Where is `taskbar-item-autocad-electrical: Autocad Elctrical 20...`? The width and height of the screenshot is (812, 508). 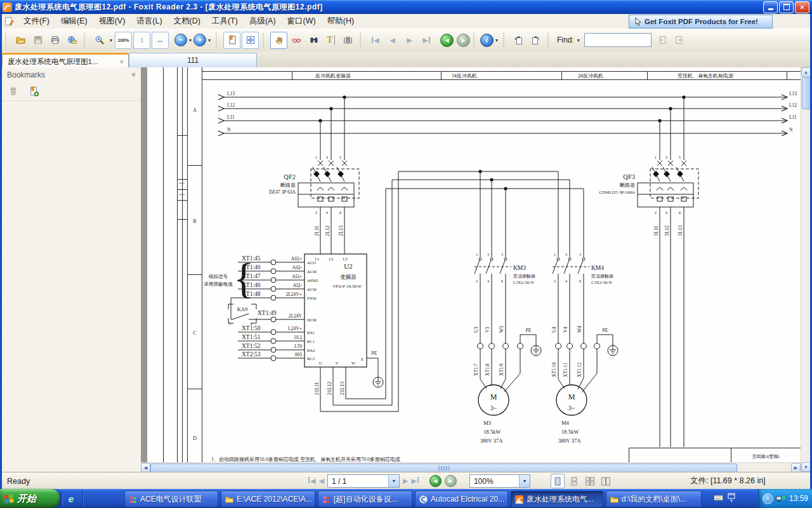 taskbar-item-autocad-electrical: Autocad Elctrical 20... is located at coordinates (462, 499).